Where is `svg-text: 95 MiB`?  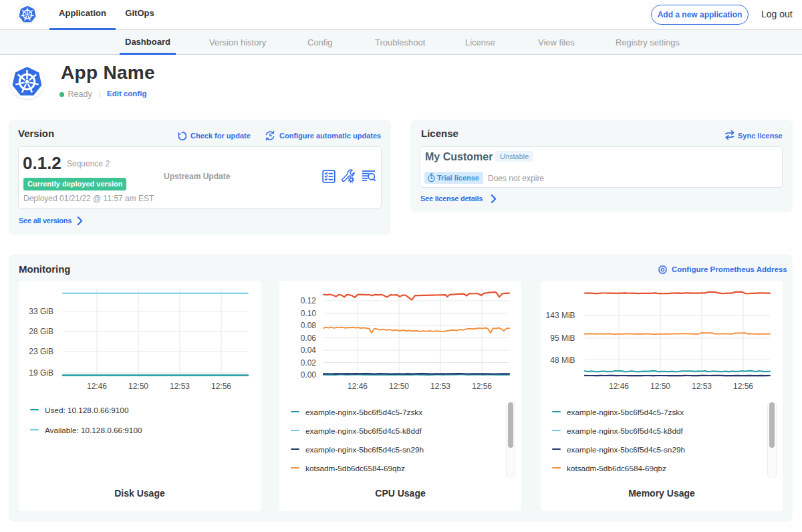 svg-text: 95 MiB is located at coordinates (563, 338).